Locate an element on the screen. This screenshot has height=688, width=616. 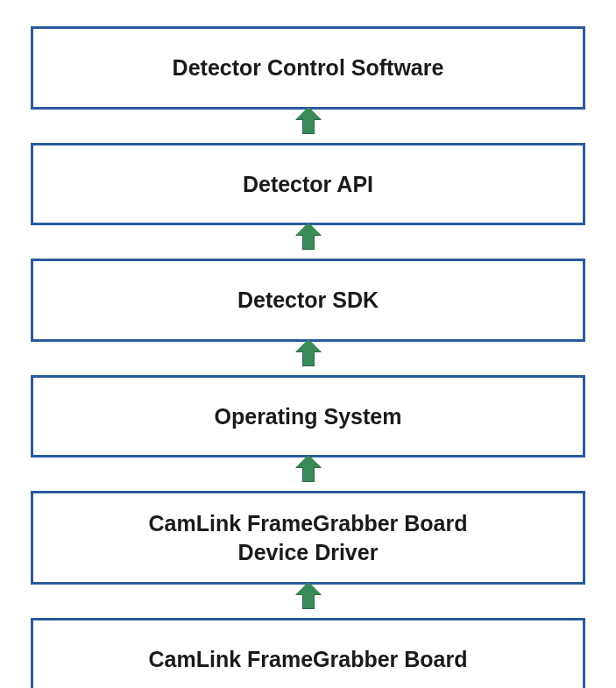
layer-camlink-framegrabber-board: CamLink FrameGrabber Board is located at coordinates (308, 653).